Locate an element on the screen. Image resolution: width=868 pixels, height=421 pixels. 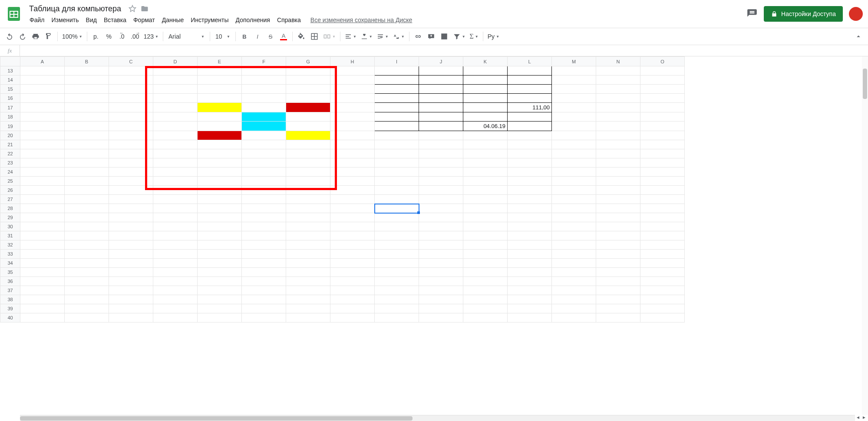
cell-K23 is located at coordinates (485, 163).